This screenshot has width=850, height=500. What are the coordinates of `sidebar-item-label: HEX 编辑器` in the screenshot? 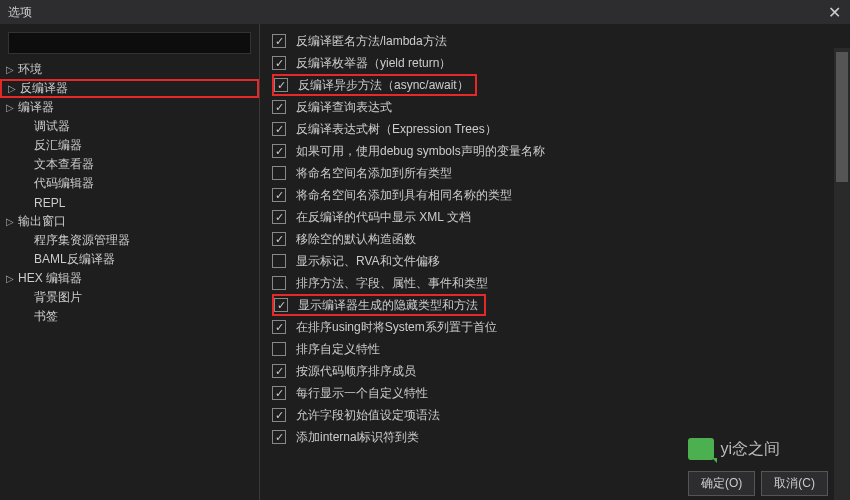 It's located at (50, 278).